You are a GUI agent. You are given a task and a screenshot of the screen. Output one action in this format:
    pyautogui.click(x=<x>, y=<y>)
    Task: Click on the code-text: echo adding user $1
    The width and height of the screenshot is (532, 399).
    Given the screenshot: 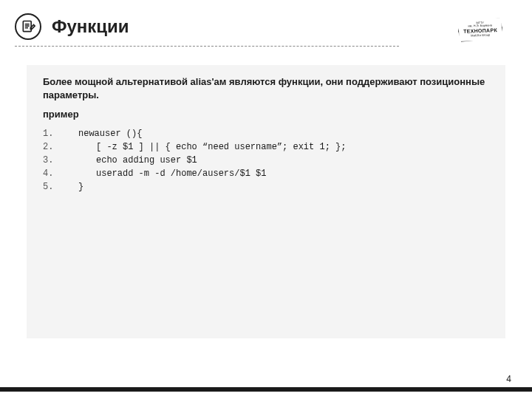 What is the action you would take?
    pyautogui.click(x=129, y=160)
    